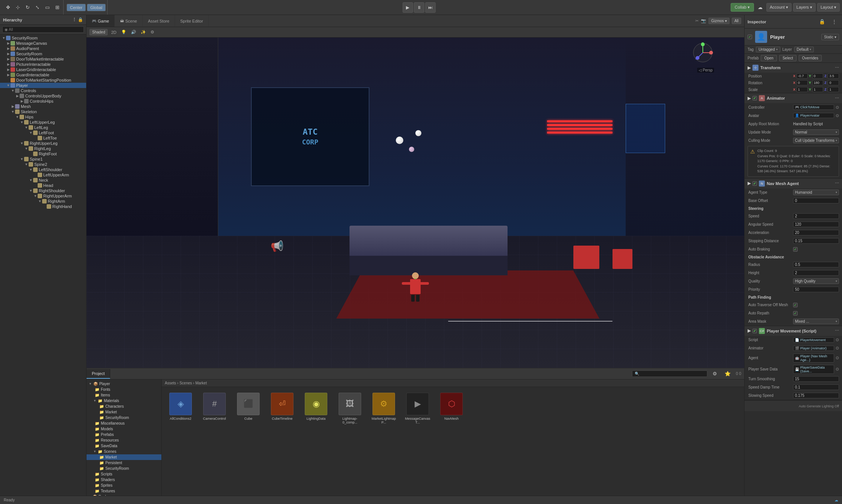 The height and width of the screenshot is (504, 842). Describe the element at coordinates (124, 495) in the screenshot. I see `project-tree-item-packages: ▶📦Packages` at that location.